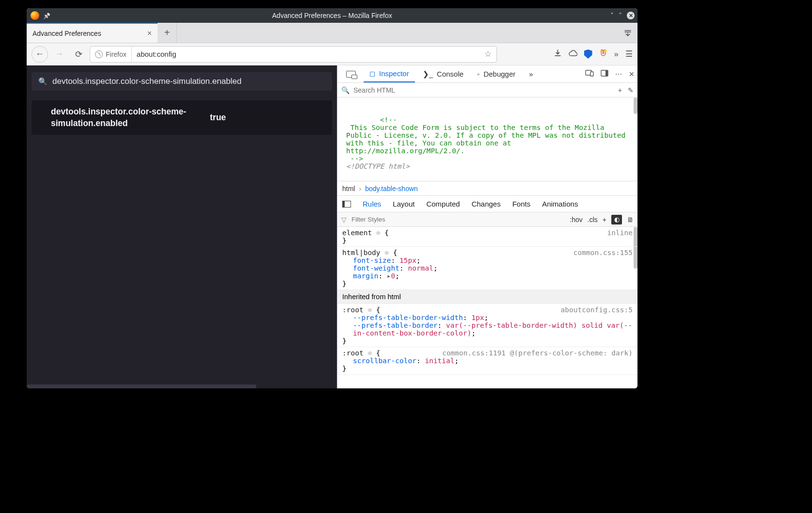 The image size is (812, 513). Describe the element at coordinates (389, 74) in the screenshot. I see `tab-inspector: ◻ Inspector` at that location.